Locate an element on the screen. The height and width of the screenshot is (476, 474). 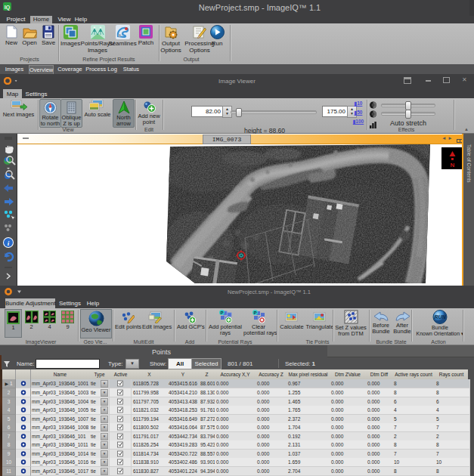
svg-text: N is located at coordinates (453, 165).